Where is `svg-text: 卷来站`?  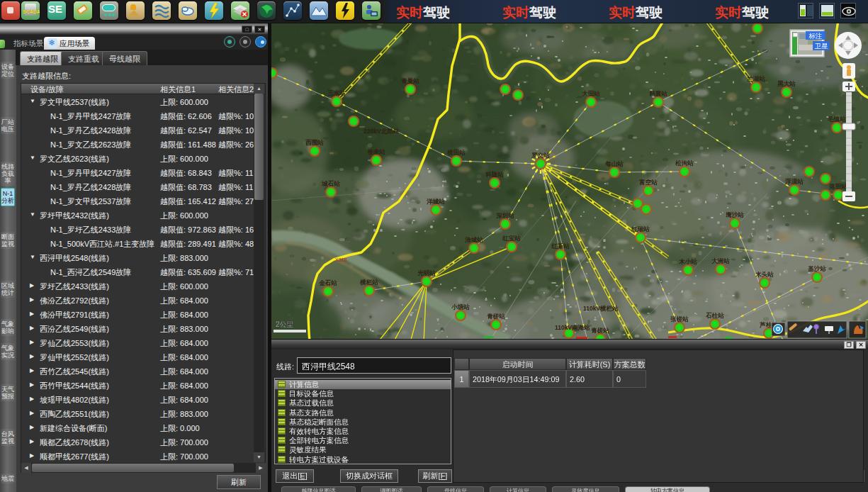 svg-text: 卷来站 is located at coordinates (376, 152).